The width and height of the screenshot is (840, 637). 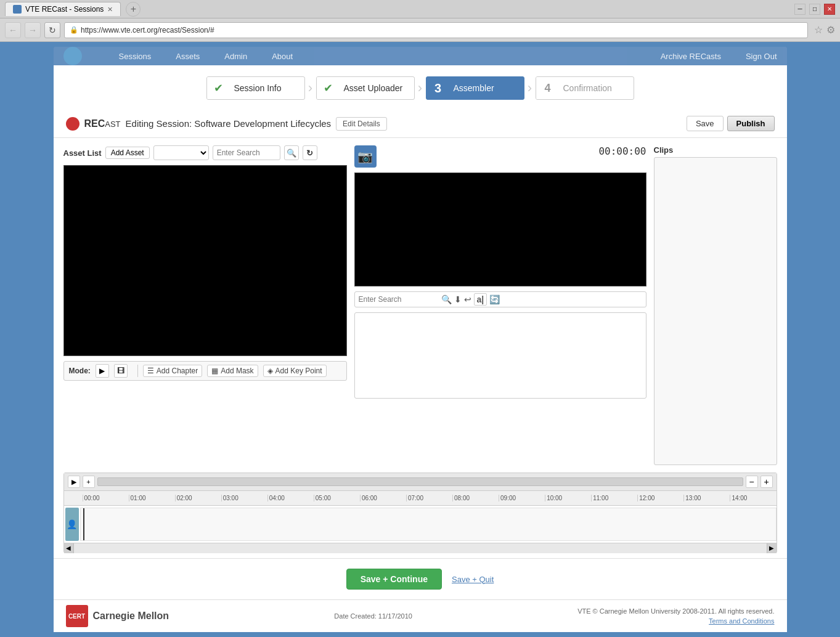 What do you see at coordinates (229, 123) in the screenshot?
I see `session-title-text: Editing Session: Software Development Li…` at bounding box center [229, 123].